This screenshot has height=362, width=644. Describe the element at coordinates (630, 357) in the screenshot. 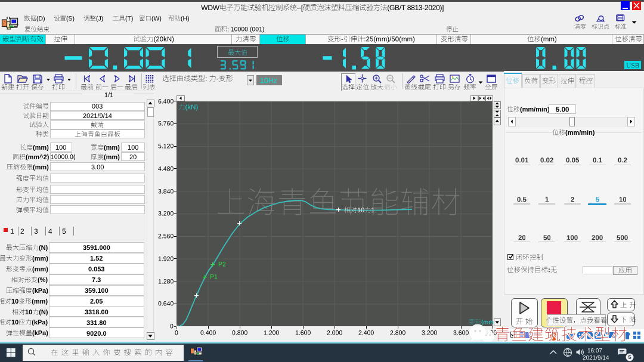

I see `svg-text: 5` at that location.